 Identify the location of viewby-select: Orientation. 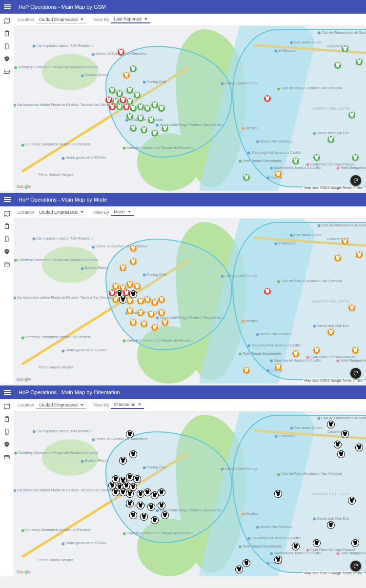
(127, 405).